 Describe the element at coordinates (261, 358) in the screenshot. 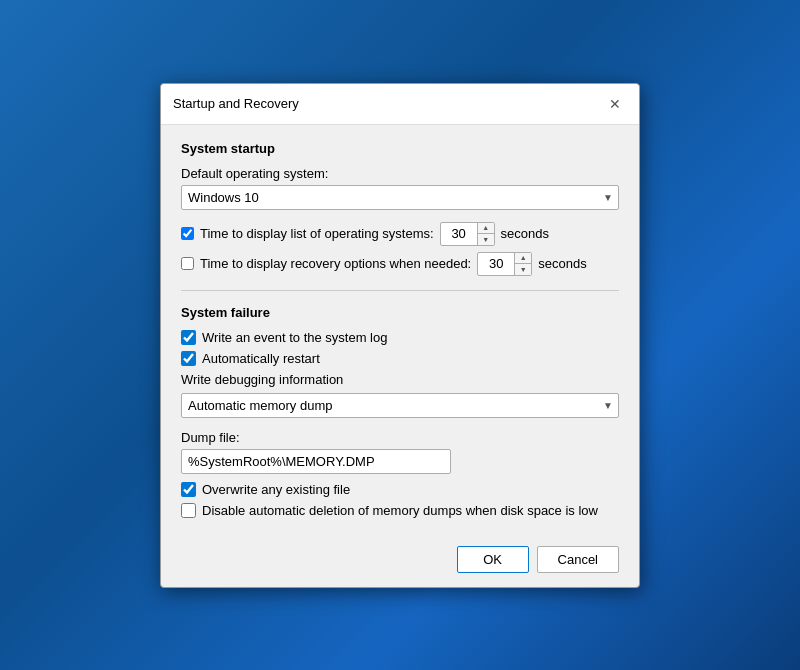

I see `auto-restart-label: Automatically restart` at that location.